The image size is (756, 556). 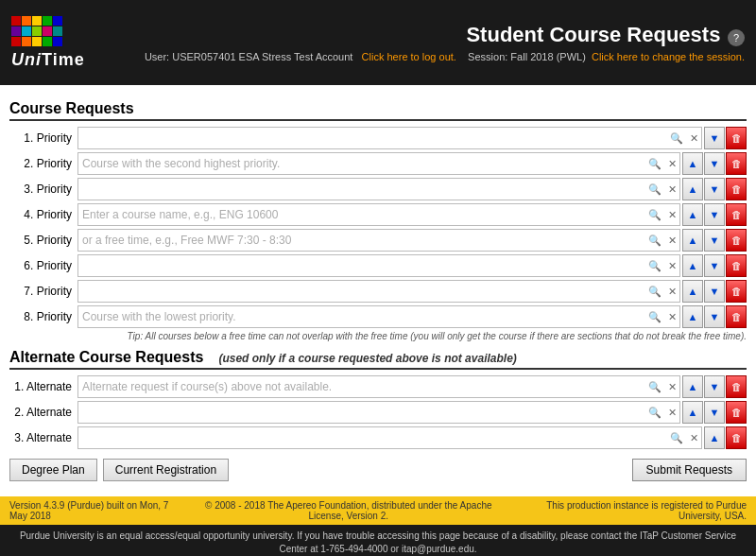 I want to click on priority-row-6: 6. Priority 🔍 ✕ ▲ ▼ 🗑, so click(x=378, y=266).